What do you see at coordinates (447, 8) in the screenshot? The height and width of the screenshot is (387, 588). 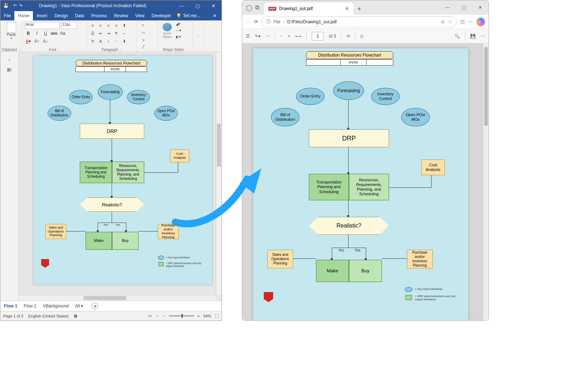 I see `edge-minimize-button: —` at bounding box center [447, 8].